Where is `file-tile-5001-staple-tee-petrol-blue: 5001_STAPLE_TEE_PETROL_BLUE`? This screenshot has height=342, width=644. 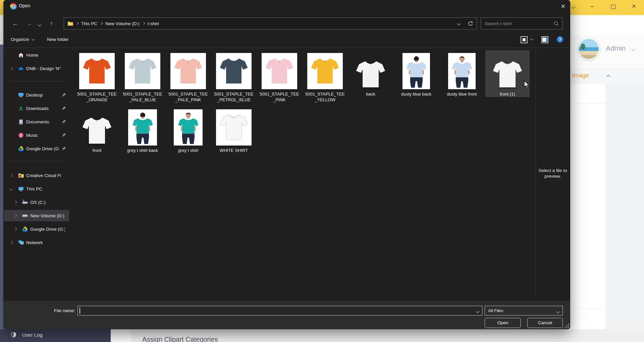 file-tile-5001-staple-tee-petrol-blue: 5001_STAPLE_TEE_PETROL_BLUE is located at coordinates (234, 76).